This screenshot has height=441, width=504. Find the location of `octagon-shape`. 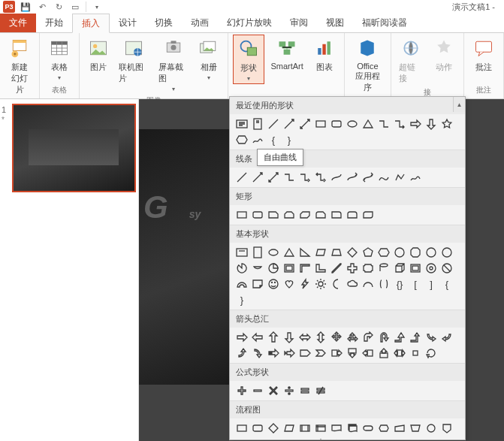

octagon-shape is located at coordinates (415, 252).